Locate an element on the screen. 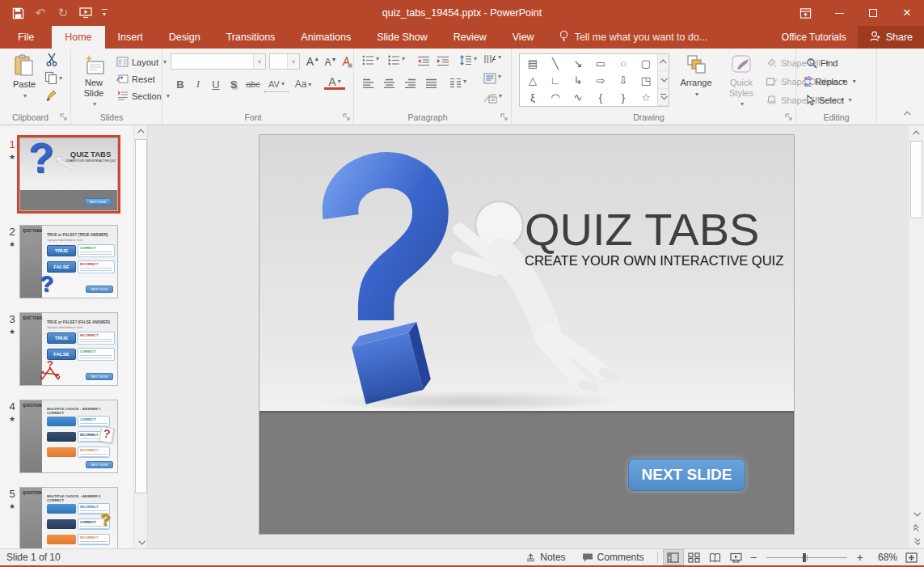  font-name-combobox: ▾ is located at coordinates (218, 61).